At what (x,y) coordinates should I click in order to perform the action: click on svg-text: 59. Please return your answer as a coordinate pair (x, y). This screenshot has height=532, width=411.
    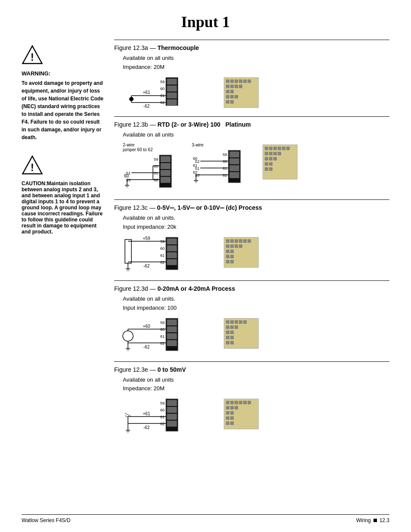
    Looking at the image, I should click on (162, 323).